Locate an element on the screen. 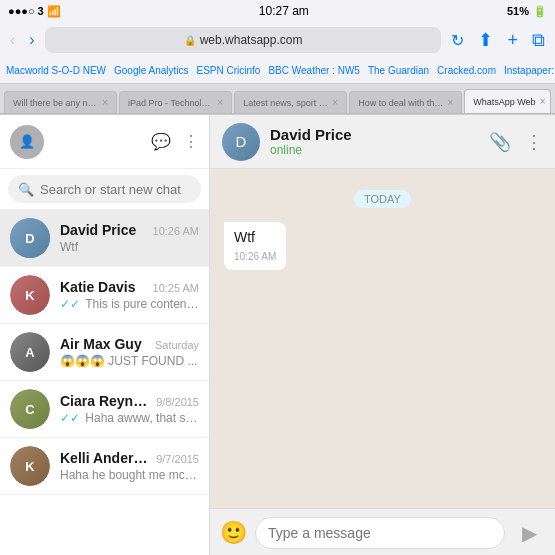  chat-item-airmax: A Air Max Guy Saturday 😱😱😱 JUST FOUND ..… is located at coordinates (104, 352).